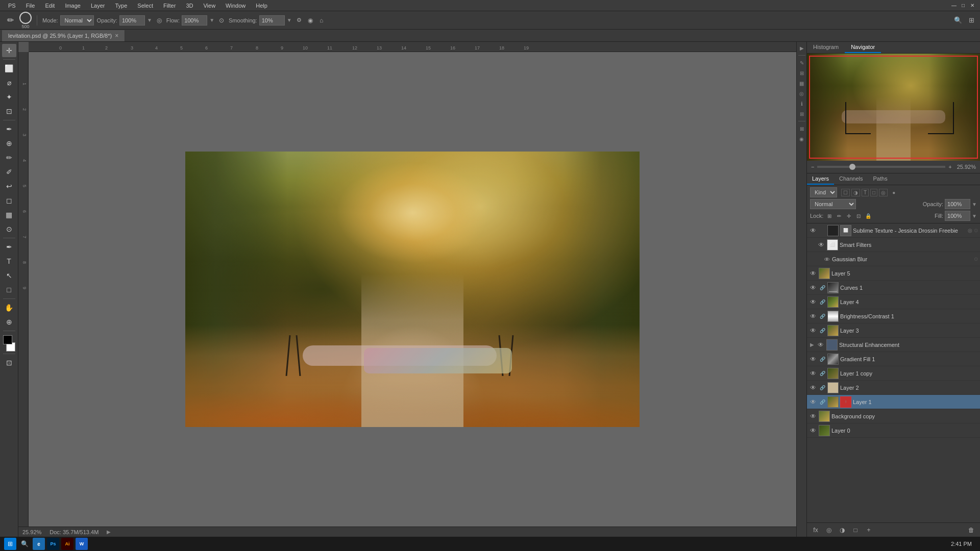 The height and width of the screenshot is (551, 980). What do you see at coordinates (82, 544) in the screenshot?
I see `taskbar-word-icon: W` at bounding box center [82, 544].